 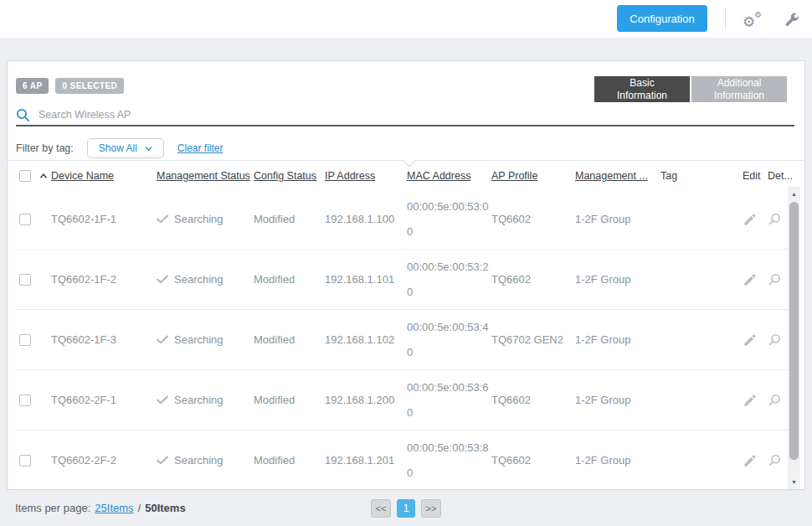 What do you see at coordinates (53, 508) in the screenshot?
I see `items-per-page-label: Items per page:` at bounding box center [53, 508].